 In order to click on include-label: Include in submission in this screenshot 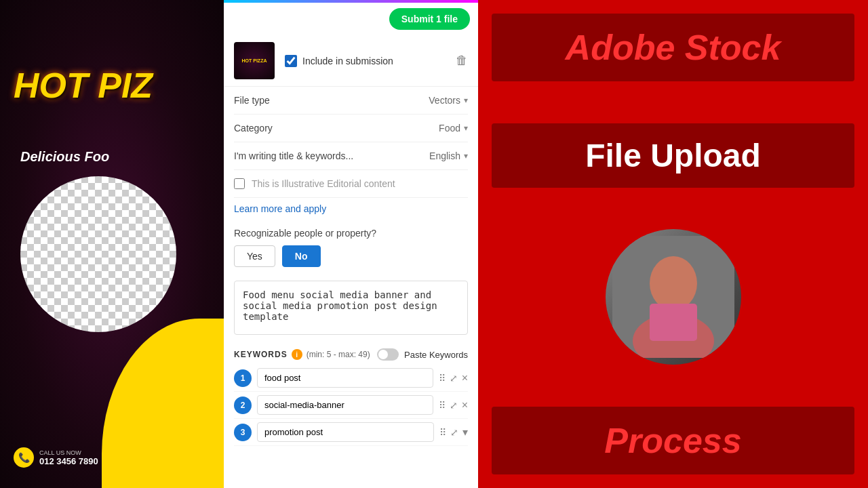, I will do `click(348, 61)`.